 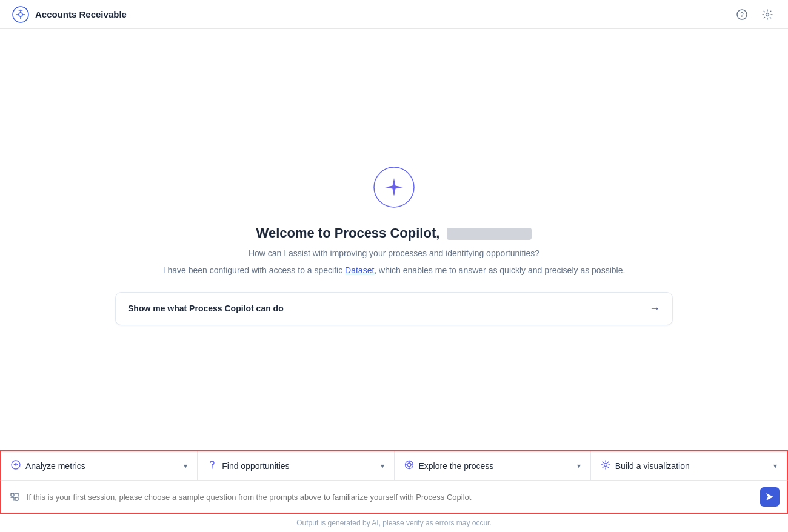 I want to click on dataset-link: Dataset, so click(x=359, y=270).